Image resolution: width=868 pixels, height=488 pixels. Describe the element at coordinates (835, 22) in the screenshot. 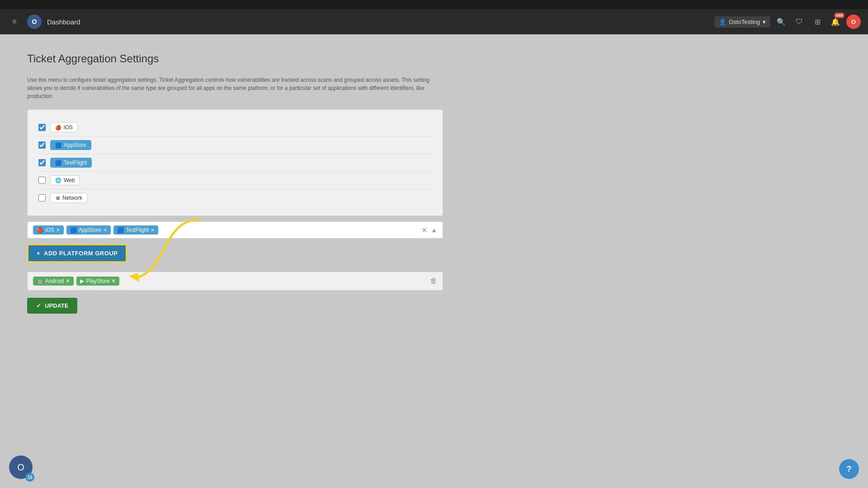

I see `bell-icon: 🔔` at that location.